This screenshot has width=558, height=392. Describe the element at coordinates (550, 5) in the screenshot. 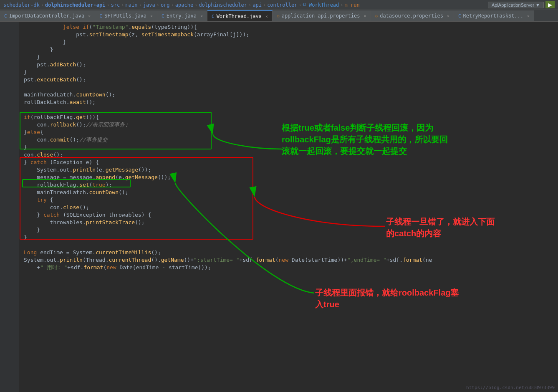

I see `run-button: ▶` at that location.